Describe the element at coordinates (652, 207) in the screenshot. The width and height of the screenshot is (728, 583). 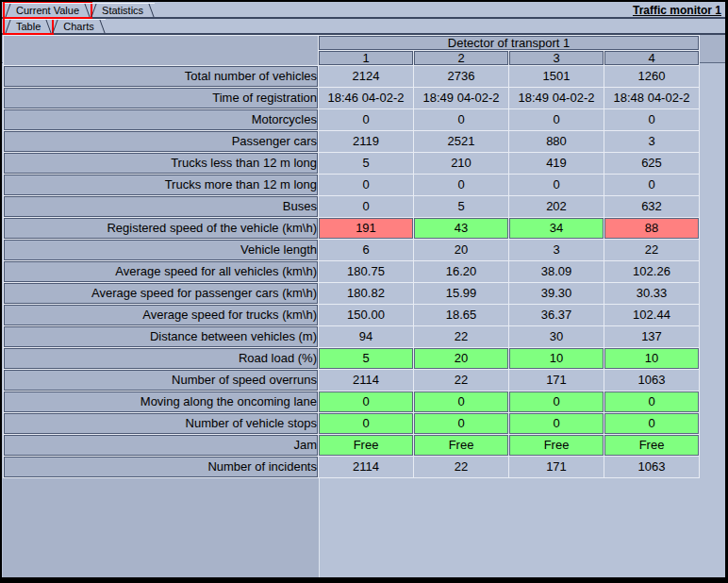
I see `cell: 632` at that location.